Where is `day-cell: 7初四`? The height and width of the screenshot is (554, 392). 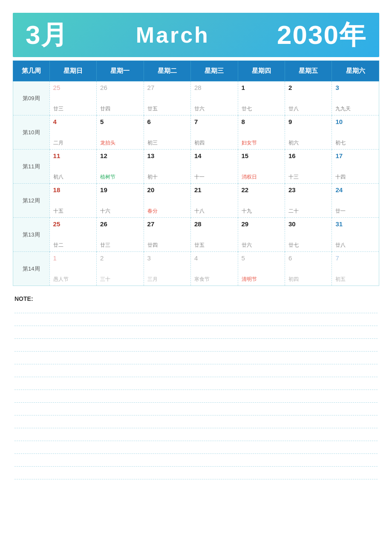 day-cell: 7初四 is located at coordinates (214, 133).